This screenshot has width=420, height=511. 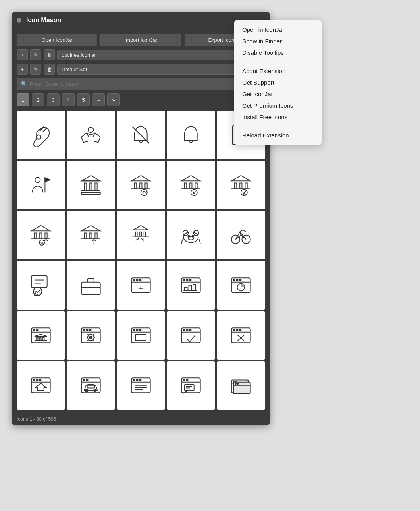 I want to click on close-button: ×, so click(x=19, y=20).